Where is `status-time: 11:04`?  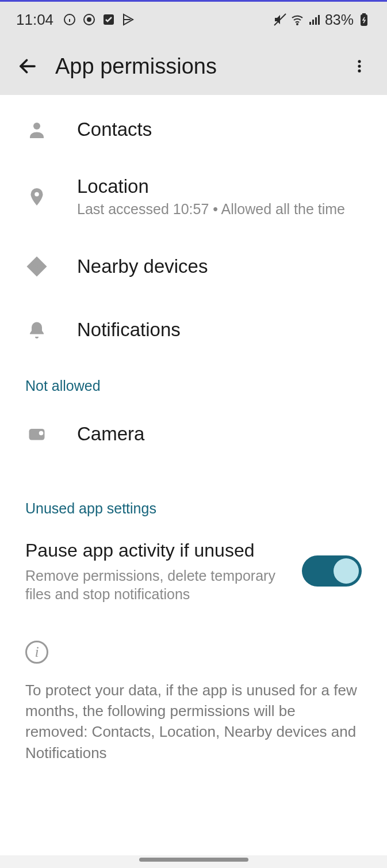 status-time: 11:04 is located at coordinates (35, 20).